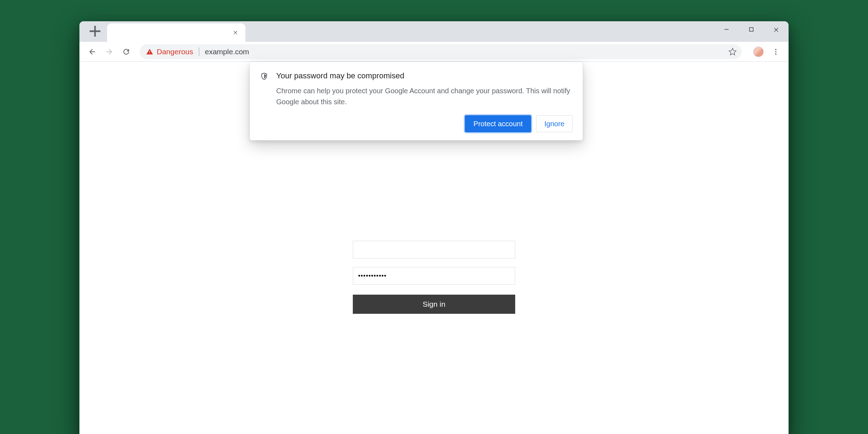  I want to click on forward-button, so click(109, 52).